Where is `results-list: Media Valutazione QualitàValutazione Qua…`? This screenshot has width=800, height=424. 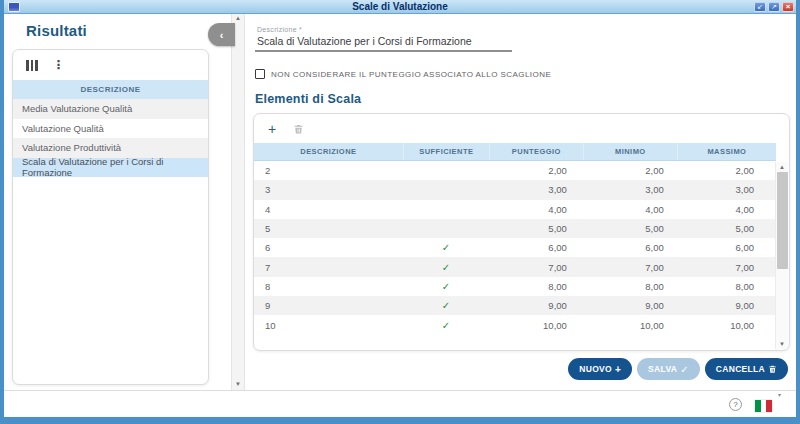
results-list: Media Valutazione QualitàValutazione Qua… is located at coordinates (110, 138).